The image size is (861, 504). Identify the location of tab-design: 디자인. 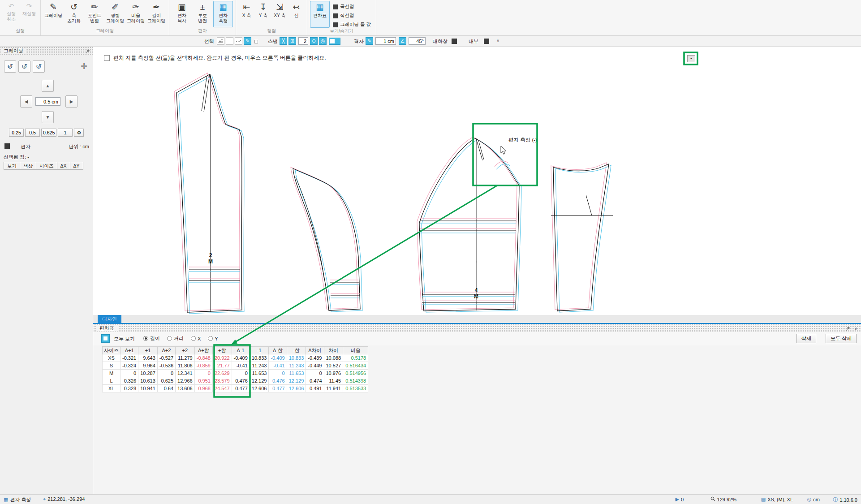
(109, 319).